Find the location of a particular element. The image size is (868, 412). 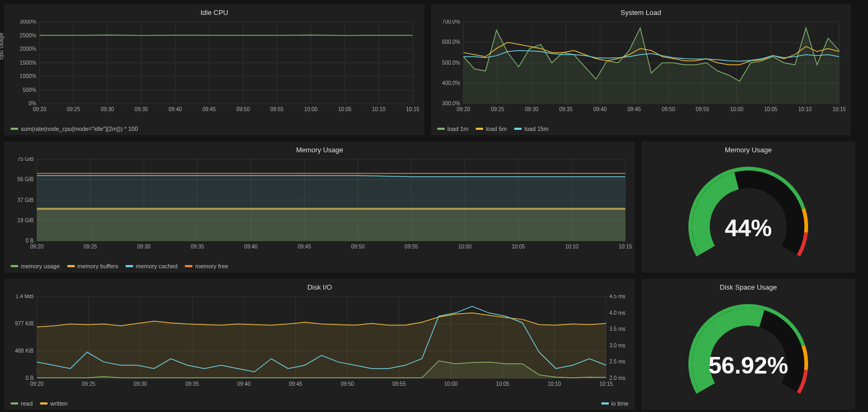

legend-item: sum(rate(node_cpu{mode="idle"}[2m])) * 1… is located at coordinates (74, 129).